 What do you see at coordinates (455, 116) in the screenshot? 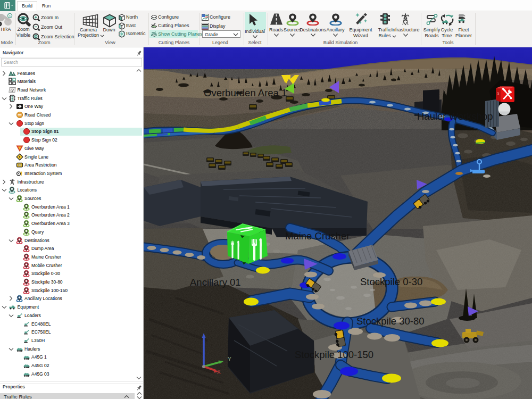
I see `svg-text: Hauler Workshop` at bounding box center [455, 116].